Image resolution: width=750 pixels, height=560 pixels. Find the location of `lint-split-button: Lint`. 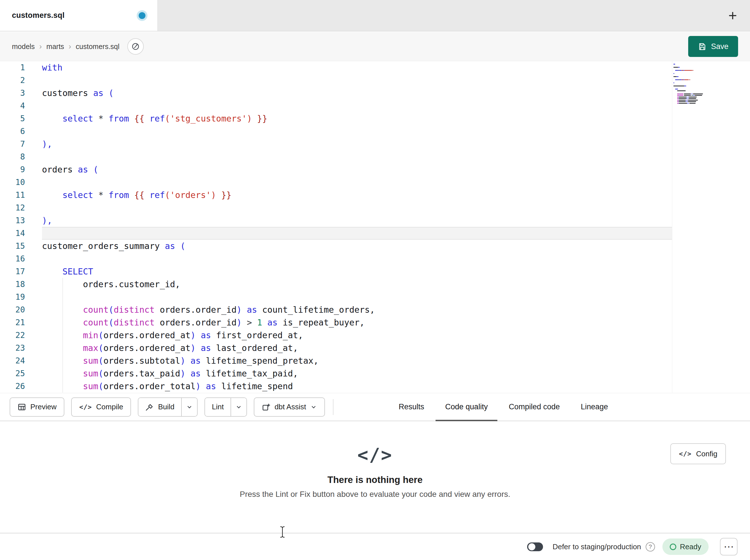

lint-split-button: Lint is located at coordinates (226, 407).